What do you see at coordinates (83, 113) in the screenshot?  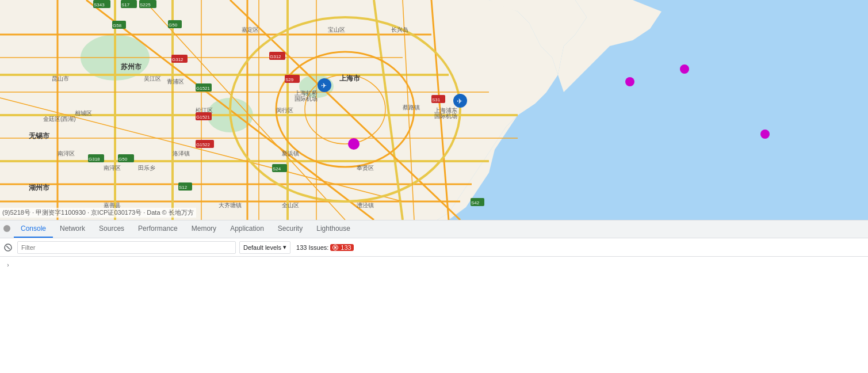 I see `svg-text: 相城区` at bounding box center [83, 113].